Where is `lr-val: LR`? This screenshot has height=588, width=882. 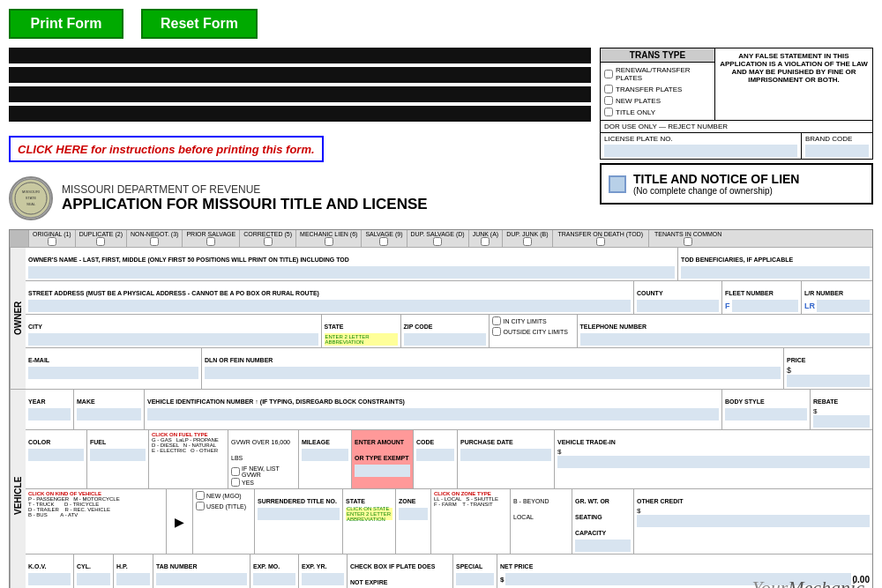 lr-val: LR is located at coordinates (810, 306).